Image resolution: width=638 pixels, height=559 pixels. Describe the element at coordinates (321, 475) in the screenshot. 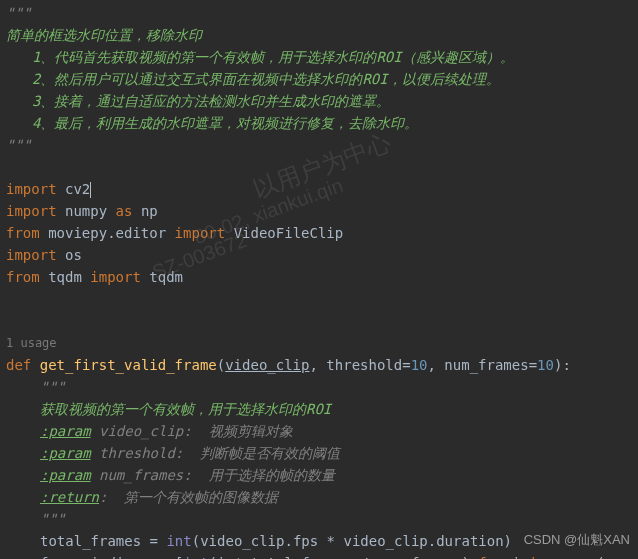

I see `docstring-param-numframes: :param num_frames: 用于选择的帧的数量` at that location.